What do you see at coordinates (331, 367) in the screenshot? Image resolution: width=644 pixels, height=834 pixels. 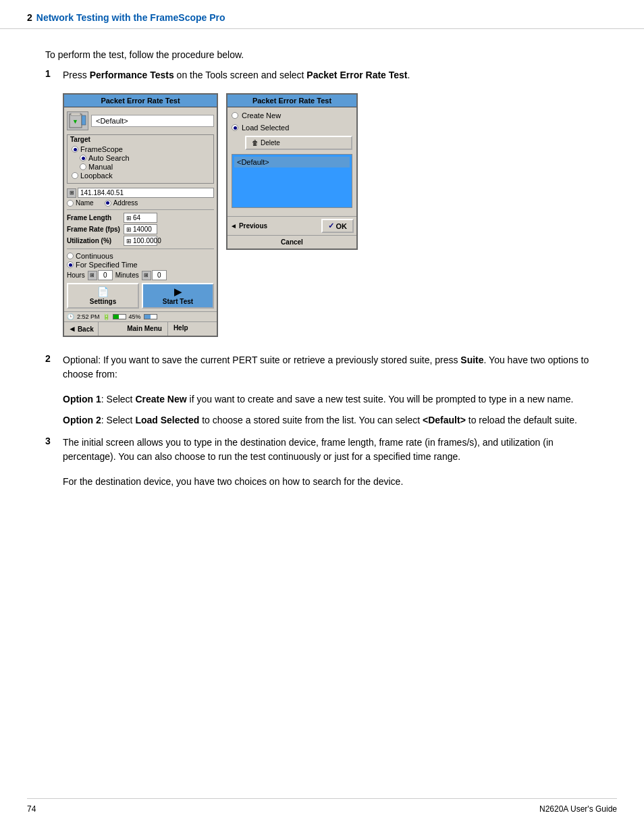 I see `step-2-text: Optional: If you want to save the curren…` at bounding box center [331, 367].